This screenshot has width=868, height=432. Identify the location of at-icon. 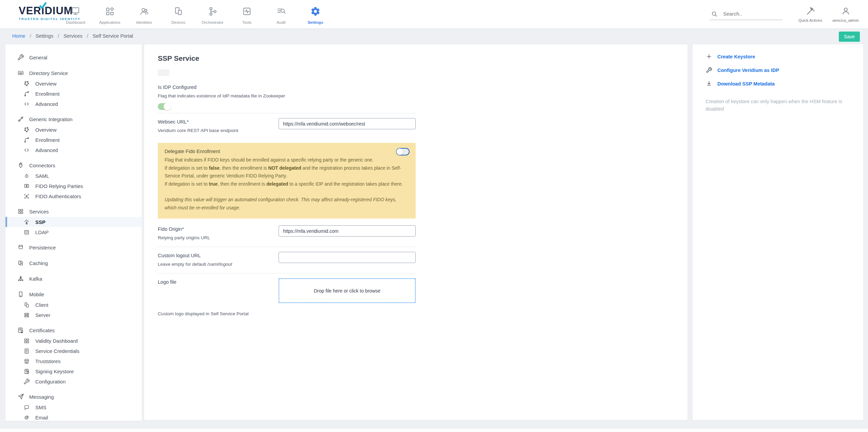
(26, 417).